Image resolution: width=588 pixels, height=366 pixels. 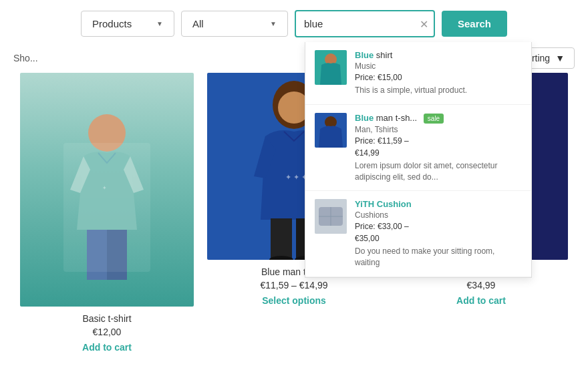 What do you see at coordinates (107, 347) in the screenshot?
I see `add-to-cart-basic-tshirt: Add to cart` at bounding box center [107, 347].